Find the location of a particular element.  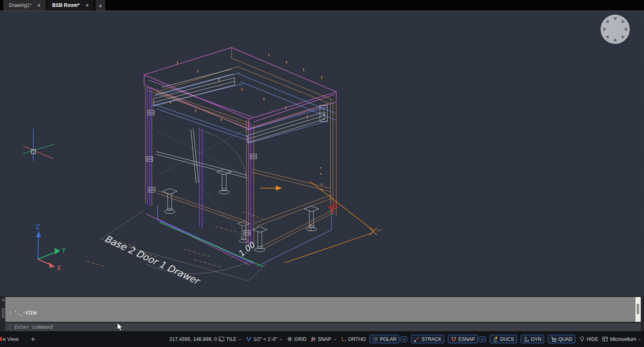

grid-icon is located at coordinates (290, 339).